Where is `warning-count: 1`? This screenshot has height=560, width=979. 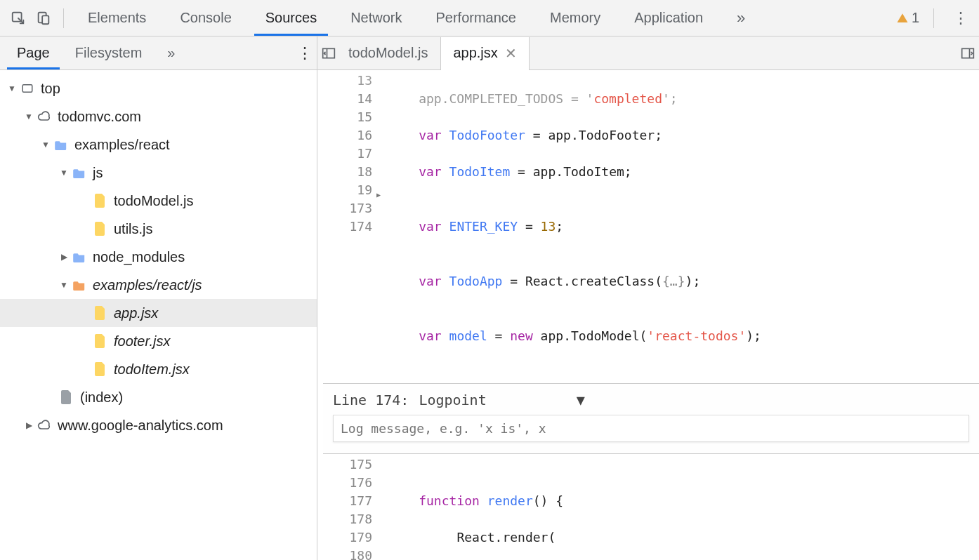
warning-count: 1 is located at coordinates (916, 18).